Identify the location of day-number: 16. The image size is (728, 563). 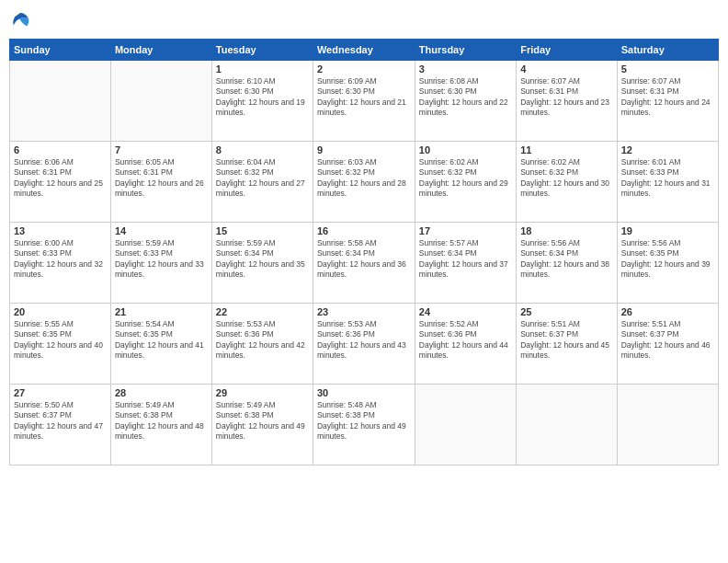
(364, 231).